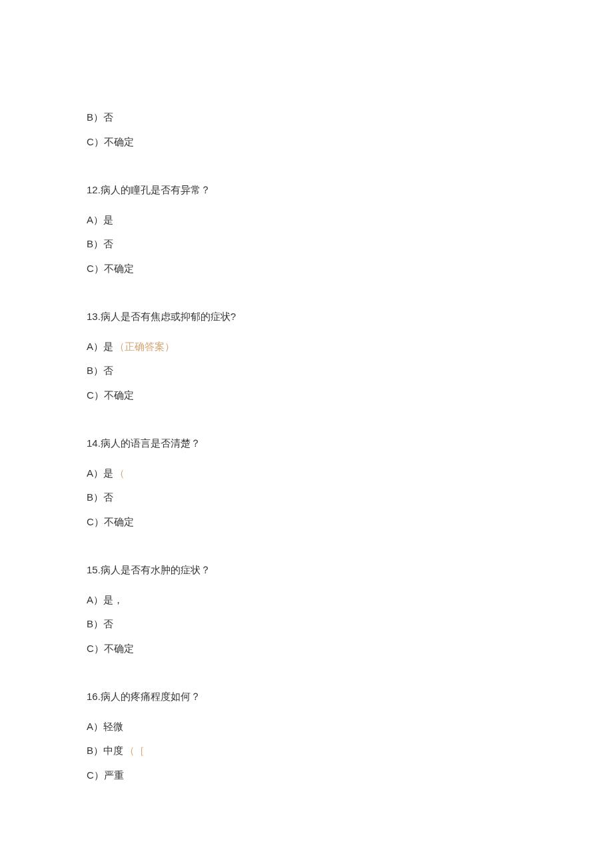 The image size is (613, 868). What do you see at coordinates (105, 600) in the screenshot?
I see `option-label: A）是，` at bounding box center [105, 600].